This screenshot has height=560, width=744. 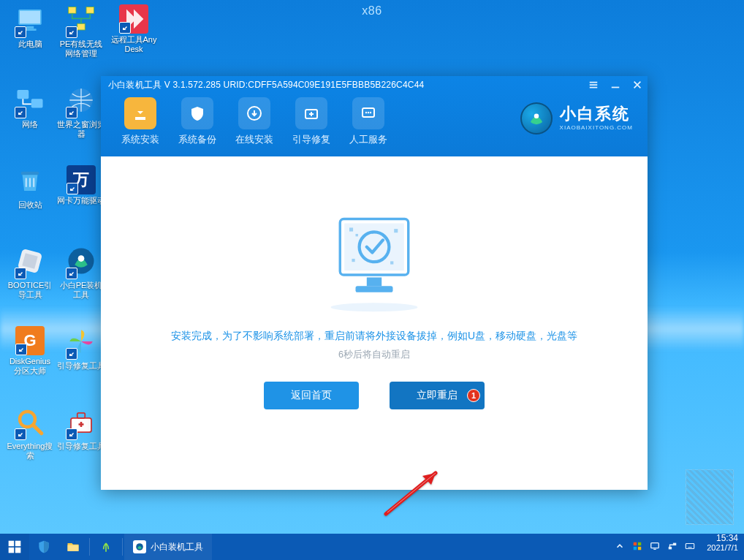 What do you see at coordinates (690, 547) in the screenshot?
I see `tray-keyboard-icon` at bounding box center [690, 547].